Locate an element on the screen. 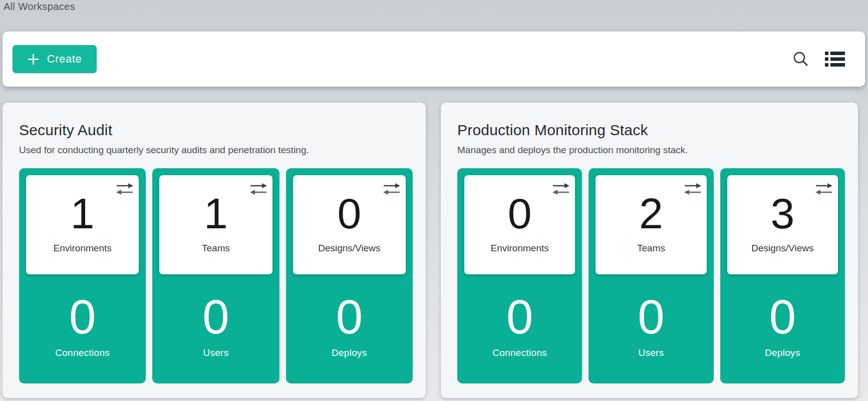 The height and width of the screenshot is (401, 868). workspace-description: Manages and deploys the production monit… is located at coordinates (651, 150).